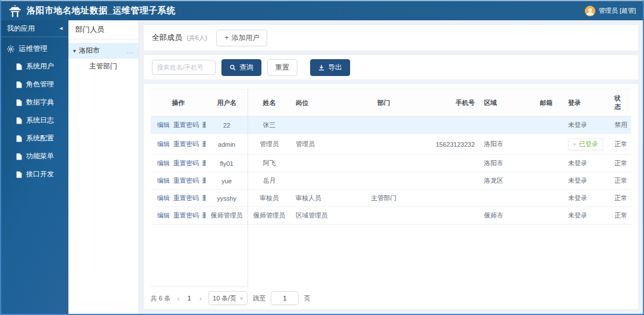 The image size is (644, 315). What do you see at coordinates (21, 29) in the screenshot?
I see `my-apps-label: 我的应用` at bounding box center [21, 29].